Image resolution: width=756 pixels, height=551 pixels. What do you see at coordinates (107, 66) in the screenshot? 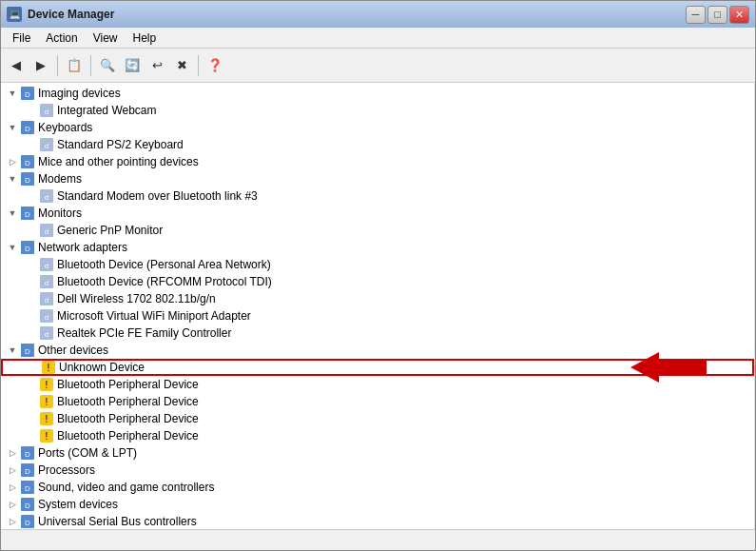
I see `scan-button: 🔍` at bounding box center [107, 66].